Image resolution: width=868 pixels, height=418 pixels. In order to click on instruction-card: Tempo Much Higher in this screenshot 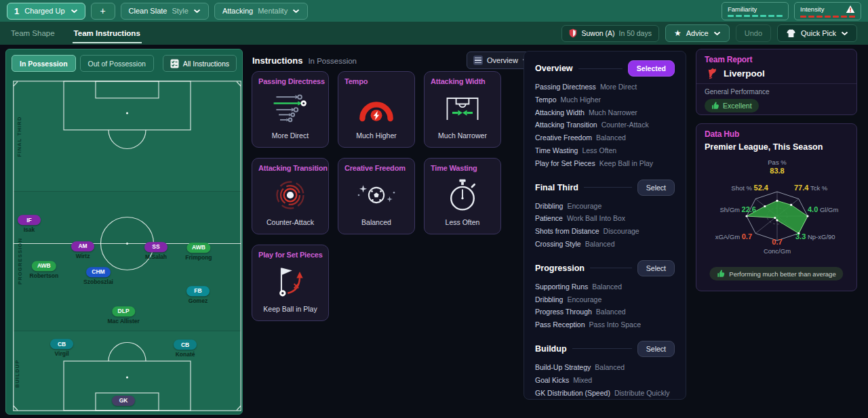, I will do `click(376, 110)`.